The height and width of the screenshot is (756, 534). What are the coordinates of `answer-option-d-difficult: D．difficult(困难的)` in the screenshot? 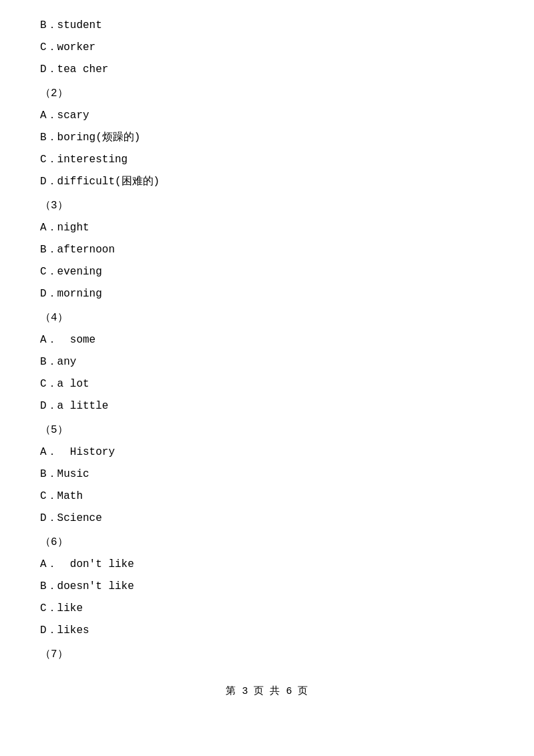 It's located at (267, 182).